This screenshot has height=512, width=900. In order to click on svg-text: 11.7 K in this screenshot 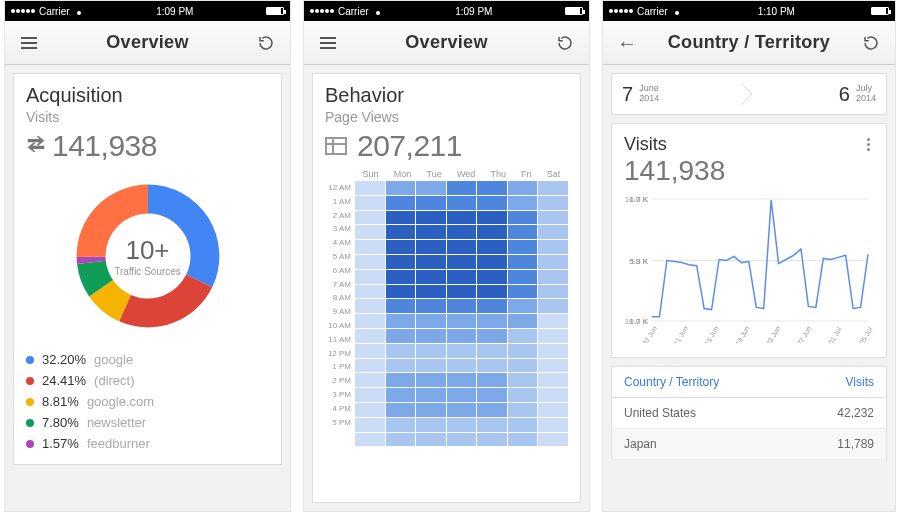, I will do `click(637, 200)`.